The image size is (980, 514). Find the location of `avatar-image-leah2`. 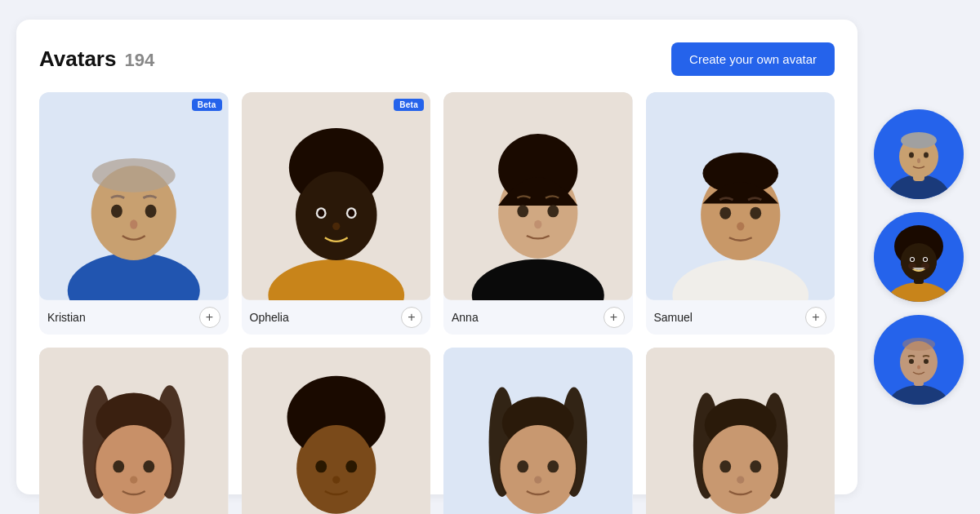

avatar-image-leah2 is located at coordinates (741, 431).